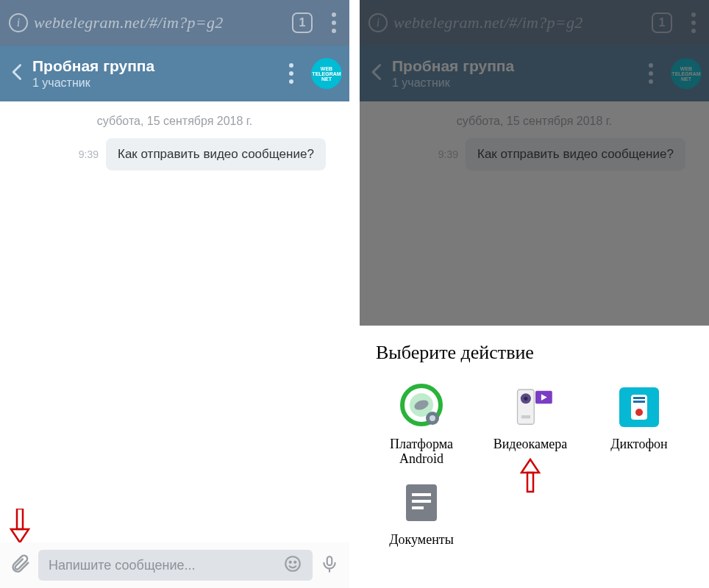 The width and height of the screenshot is (709, 588). What do you see at coordinates (530, 407) in the screenshot?
I see `video-camera-icon` at bounding box center [530, 407].